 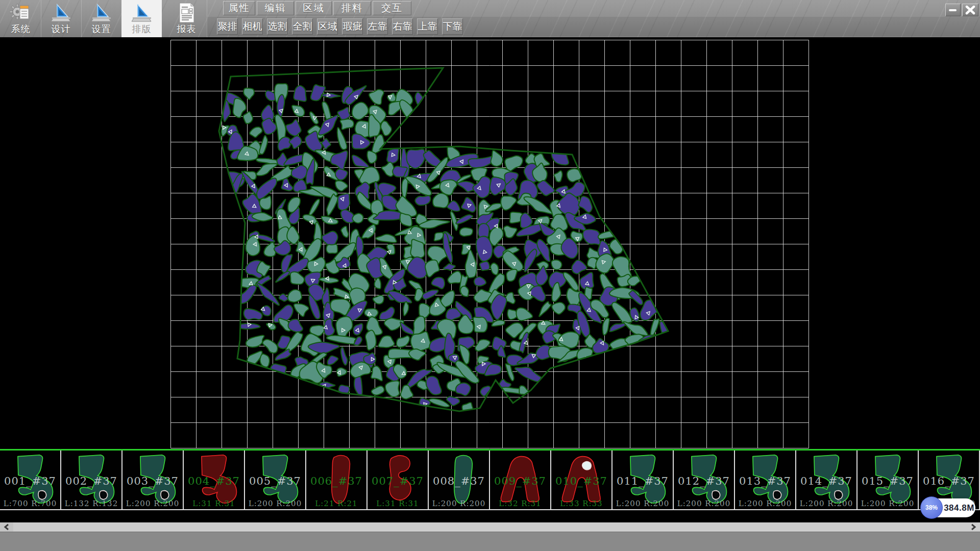 What do you see at coordinates (302, 27) in the screenshot?
I see `toolbtn-cut-all: 全割` at bounding box center [302, 27].